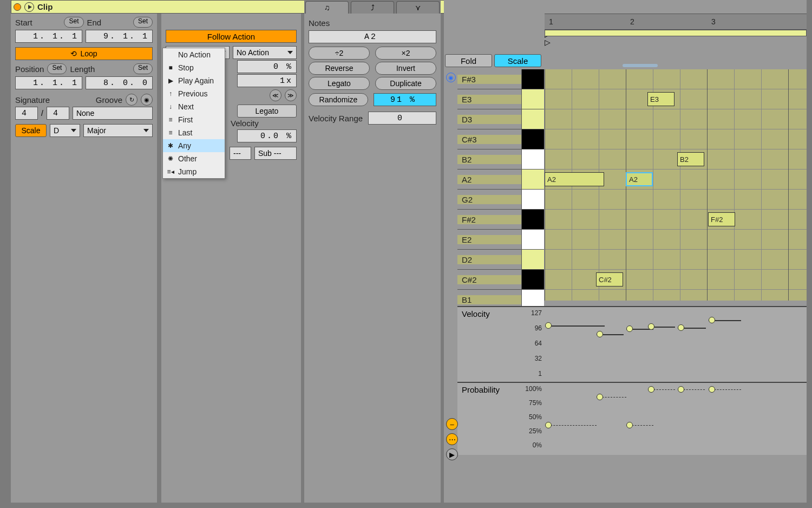 The image size is (812, 508). What do you see at coordinates (231, 36) in the screenshot?
I see `follow-action-header: Follow Action` at bounding box center [231, 36].